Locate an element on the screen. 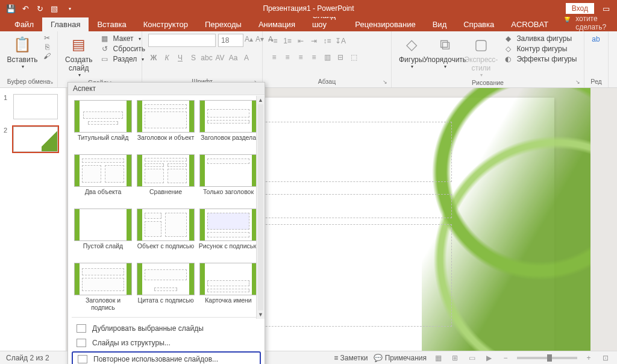 Image resolution: width=617 pixels, height=364 pixels. line-spacing-icon: ↕≡ is located at coordinates (327, 41).